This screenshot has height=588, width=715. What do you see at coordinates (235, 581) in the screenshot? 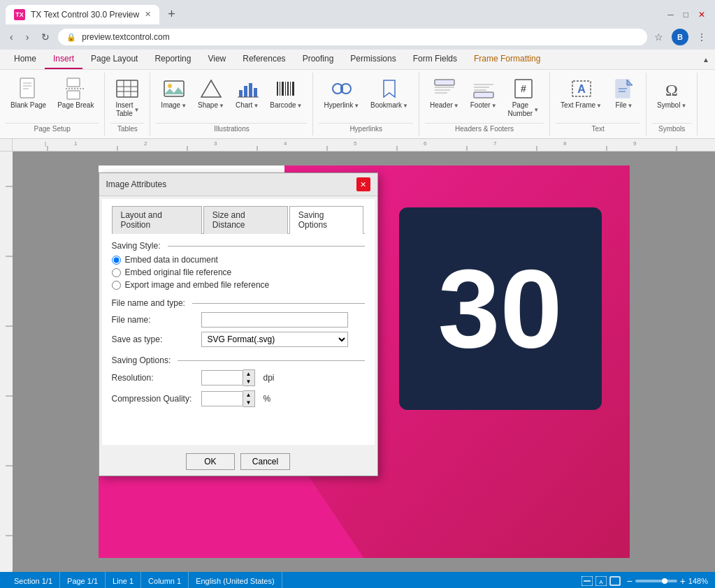
I see `status-language-text: English (United States)` at bounding box center [235, 581].